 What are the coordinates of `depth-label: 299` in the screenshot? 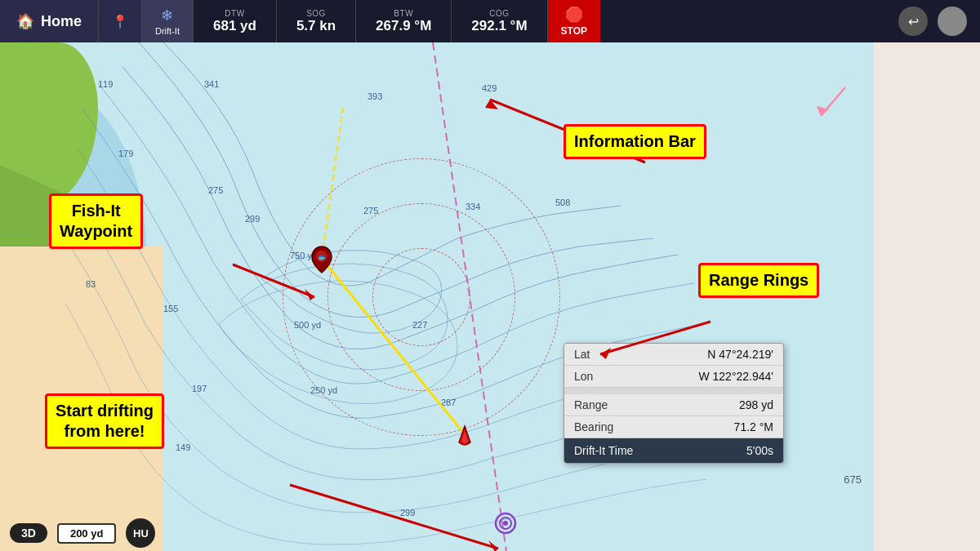 It's located at (252, 219).